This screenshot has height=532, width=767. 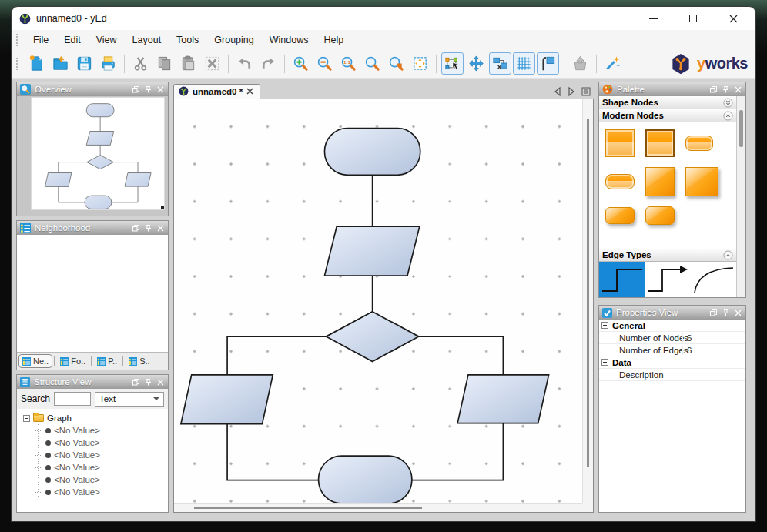 I want to click on document-tab: unnamed0 *, so click(x=217, y=91).